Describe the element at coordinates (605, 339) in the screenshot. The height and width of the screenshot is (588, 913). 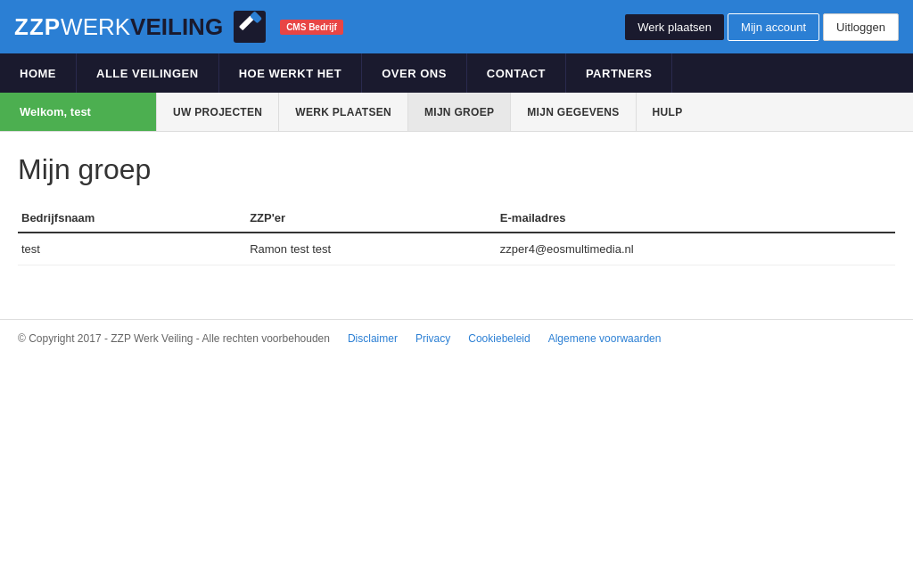
I see `footer-link-algemene-voorwaarden: Algemene voorwaarden` at that location.